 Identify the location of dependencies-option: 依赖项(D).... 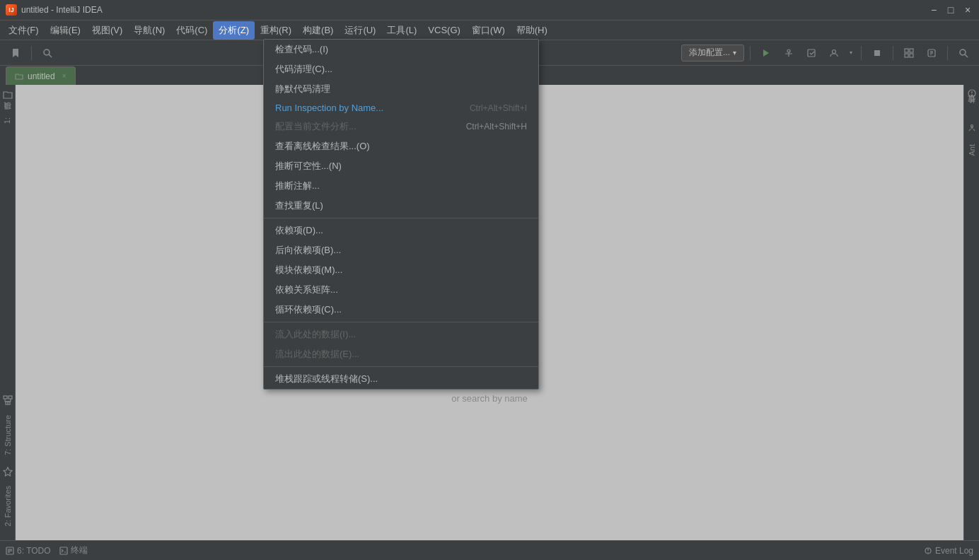
(401, 231).